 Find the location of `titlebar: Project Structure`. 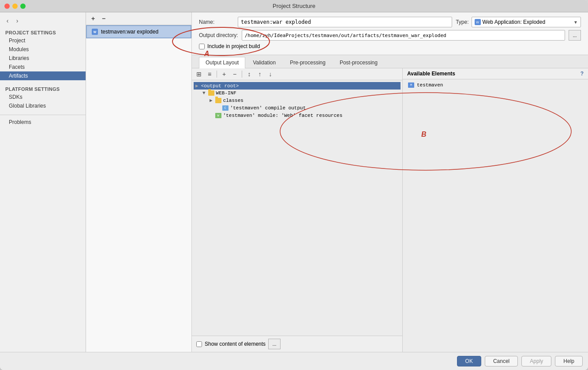

titlebar: Project Structure is located at coordinates (294, 6).